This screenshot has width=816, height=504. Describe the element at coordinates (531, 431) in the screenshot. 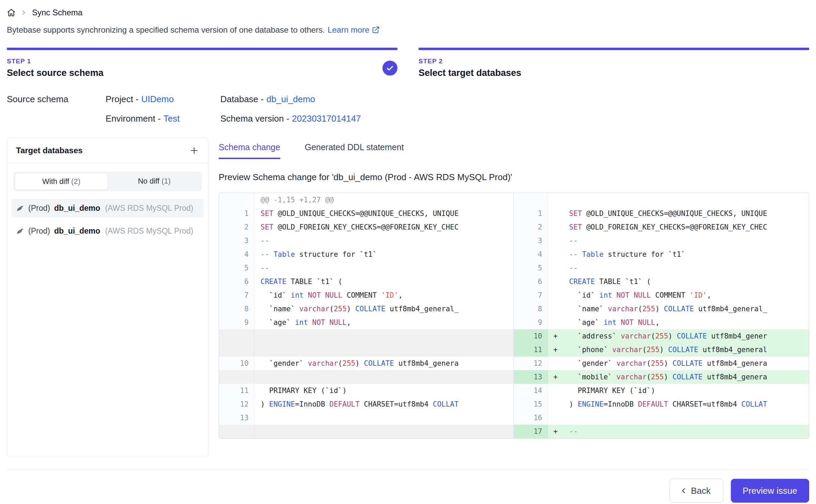

I see `line-number: 17` at that location.